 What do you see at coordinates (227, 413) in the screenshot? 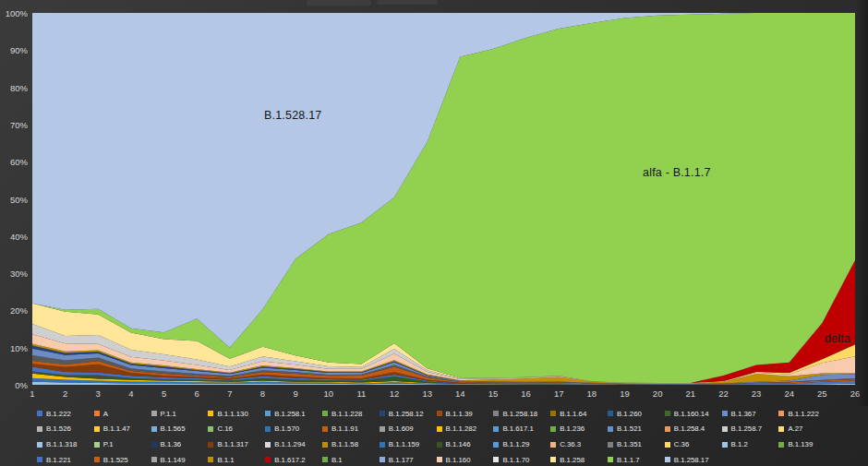
I see `legend-item-B.1.1.130: B.1.1.130` at bounding box center [227, 413].